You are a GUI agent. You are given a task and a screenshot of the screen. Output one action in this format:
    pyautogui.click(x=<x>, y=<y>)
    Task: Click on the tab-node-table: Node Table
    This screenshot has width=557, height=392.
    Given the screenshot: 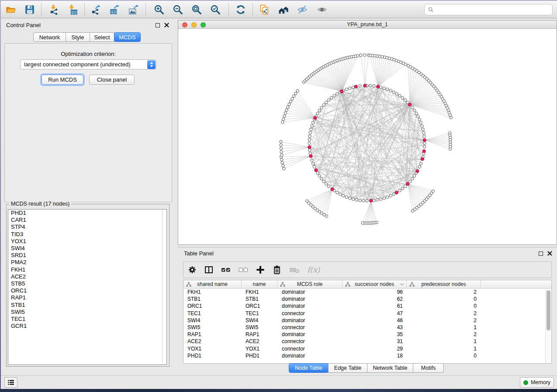 What is the action you would take?
    pyautogui.click(x=308, y=368)
    